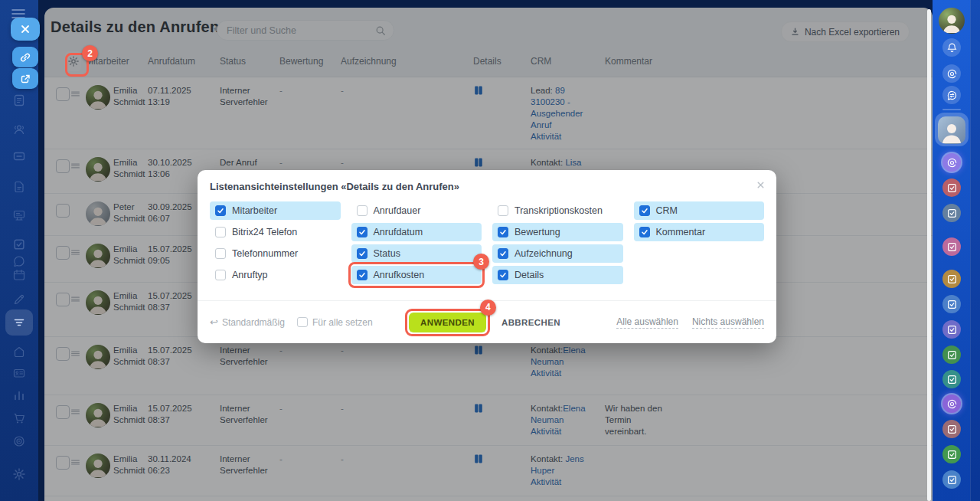 The image size is (980, 501). What do you see at coordinates (254, 211) in the screenshot?
I see `column-toggle-label: Mitarbeiter` at bounding box center [254, 211].